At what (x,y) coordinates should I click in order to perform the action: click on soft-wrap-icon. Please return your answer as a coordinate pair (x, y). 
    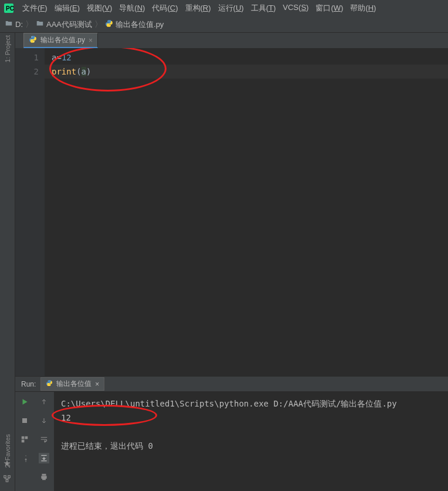
    Looking at the image, I should click on (44, 439).